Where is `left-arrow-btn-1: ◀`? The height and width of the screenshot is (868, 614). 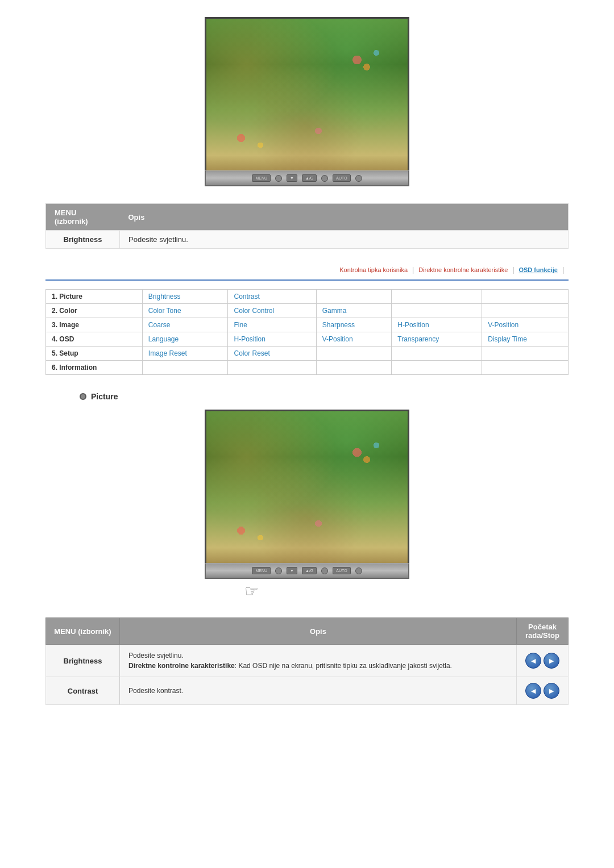
left-arrow-btn-1: ◀ is located at coordinates (533, 691).